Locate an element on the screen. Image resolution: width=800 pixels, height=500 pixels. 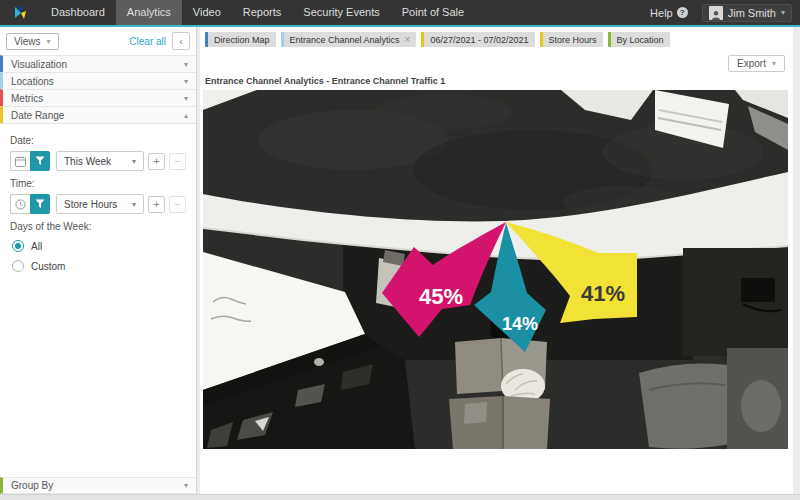
brand-logo-icon is located at coordinates (20, 13).